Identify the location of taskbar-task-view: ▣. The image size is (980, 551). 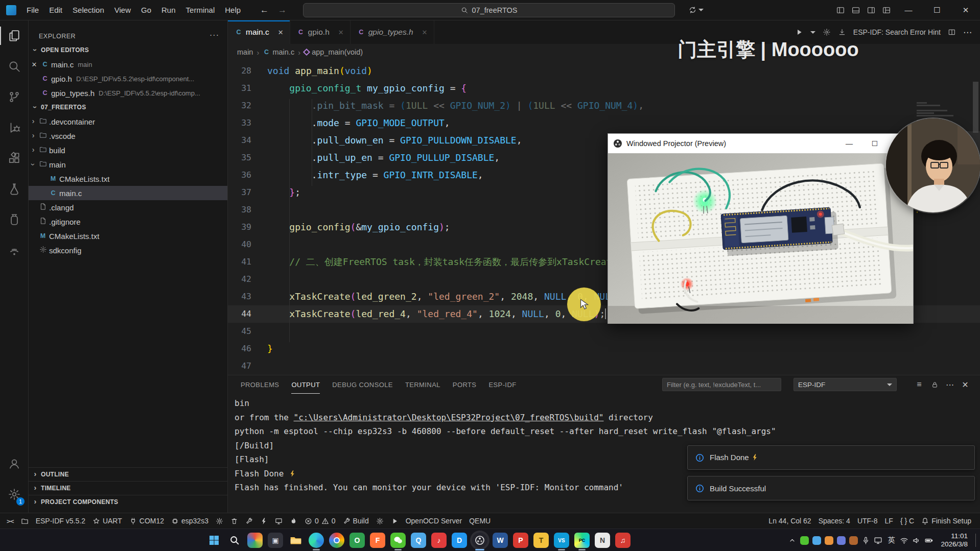
(275, 540).